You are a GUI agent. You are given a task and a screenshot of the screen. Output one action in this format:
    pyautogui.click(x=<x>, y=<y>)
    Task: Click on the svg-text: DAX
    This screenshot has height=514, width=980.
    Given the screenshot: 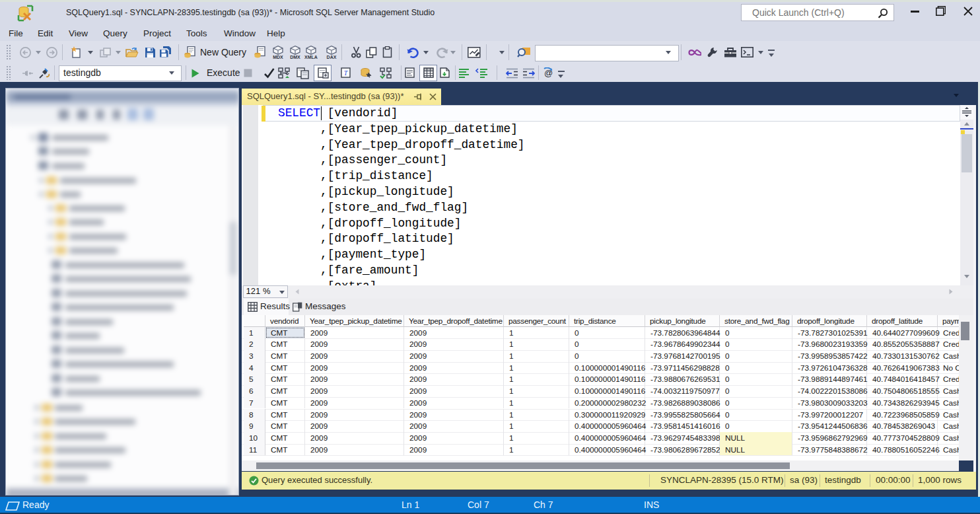 What is the action you would take?
    pyautogui.click(x=332, y=57)
    